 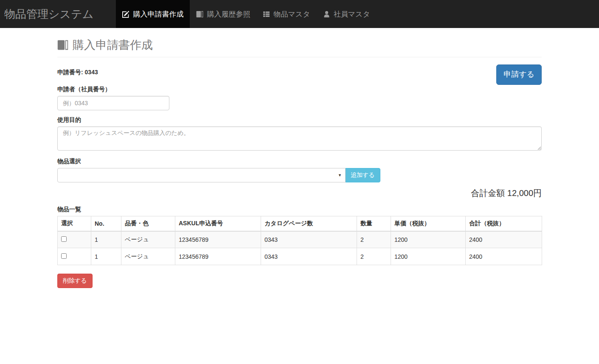 I want to click on top-navbar: 物品管理システム 購入申請書作成 購入履歴参照, so click(x=300, y=14).